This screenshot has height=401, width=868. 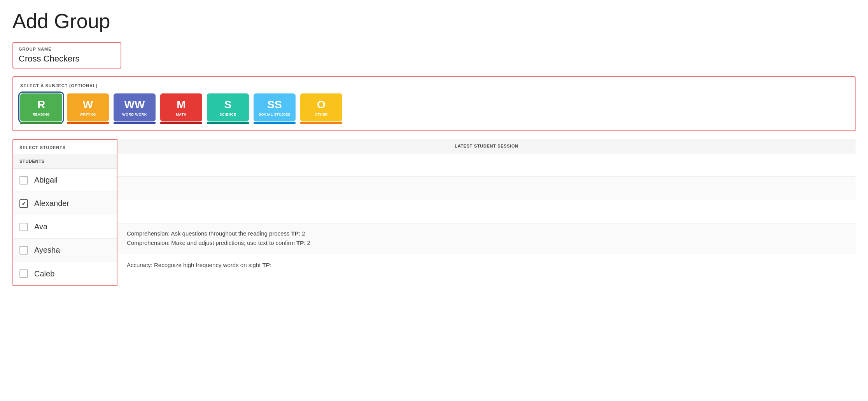 What do you see at coordinates (88, 114) in the screenshot?
I see `subject-name-writing: WRITING` at bounding box center [88, 114].